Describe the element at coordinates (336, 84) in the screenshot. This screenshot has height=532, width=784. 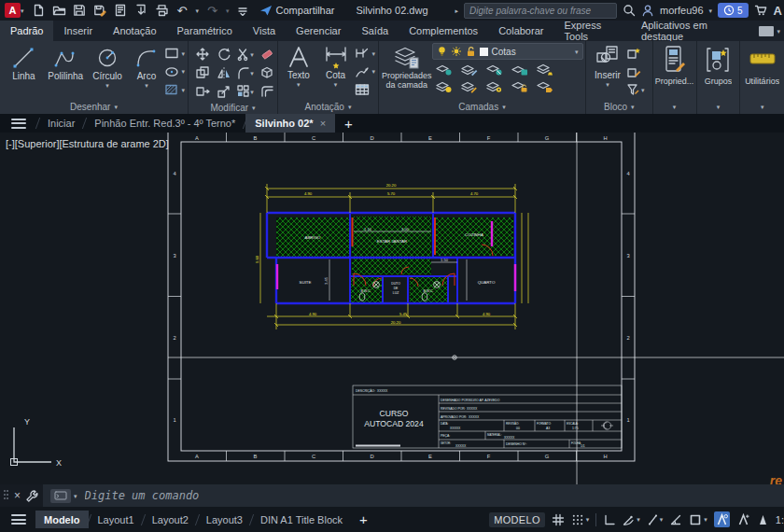
I see `dimension-caret-icon: ▾` at that location.